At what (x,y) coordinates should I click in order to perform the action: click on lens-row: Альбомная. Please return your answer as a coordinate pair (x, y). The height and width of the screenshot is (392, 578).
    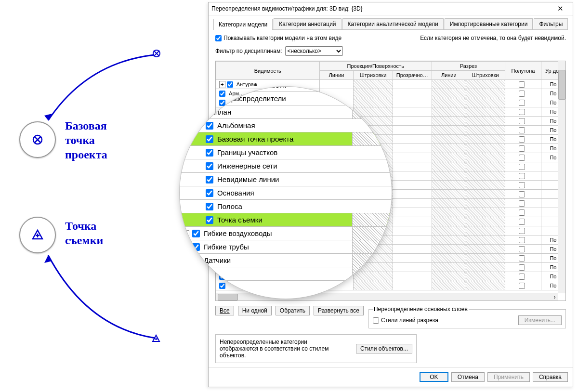
    Looking at the image, I should click on (286, 126).